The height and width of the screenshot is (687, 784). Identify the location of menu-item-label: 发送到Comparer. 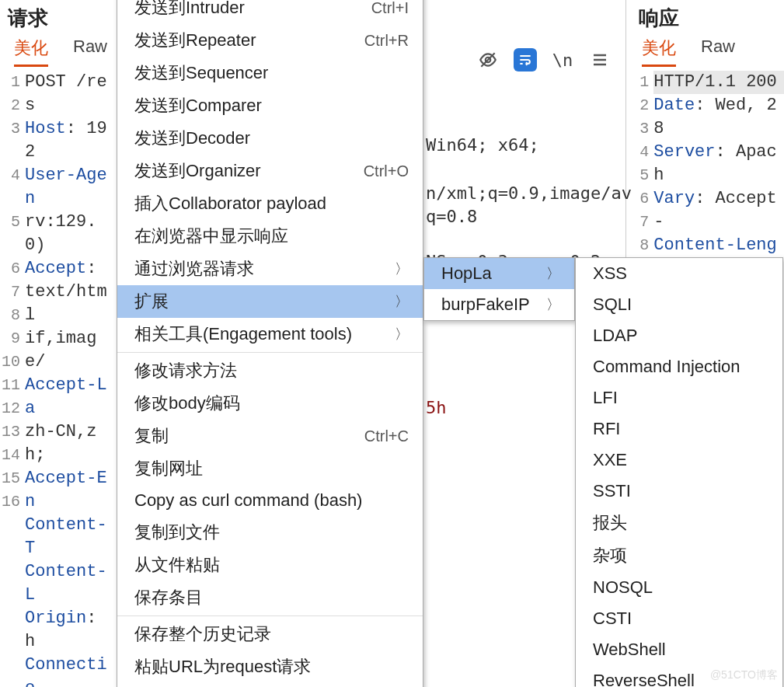
(198, 106).